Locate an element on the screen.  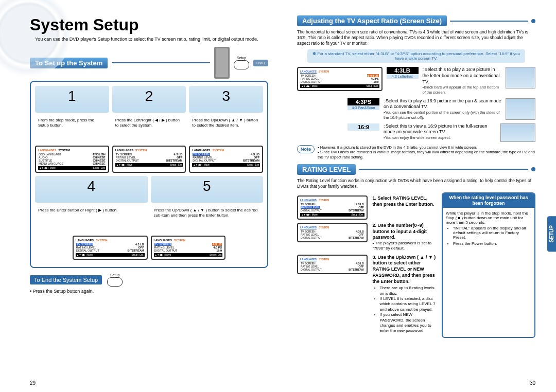
step-4-text: Press the Enter button or Right ( ▶ ) bu… is located at coordinates (92, 219).